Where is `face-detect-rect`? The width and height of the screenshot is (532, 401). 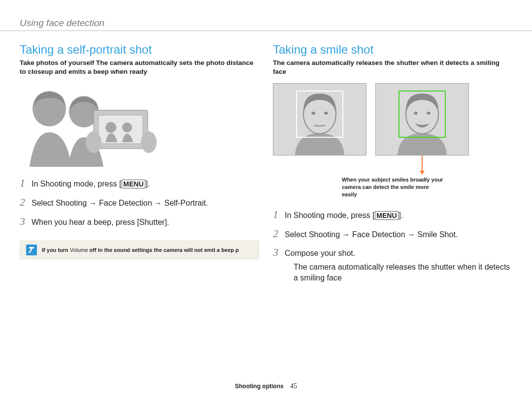
face-detect-rect is located at coordinates (320, 114).